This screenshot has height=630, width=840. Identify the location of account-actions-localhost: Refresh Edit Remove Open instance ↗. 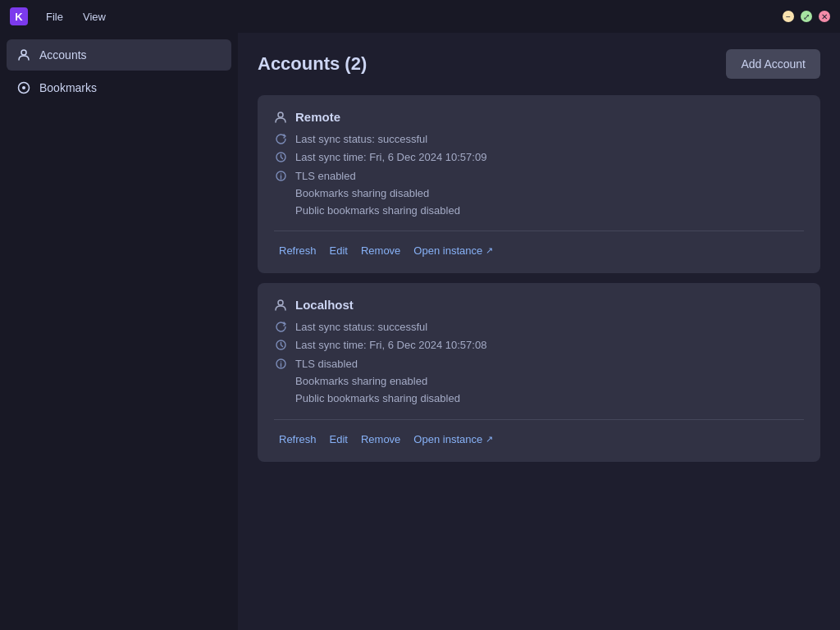
(539, 440).